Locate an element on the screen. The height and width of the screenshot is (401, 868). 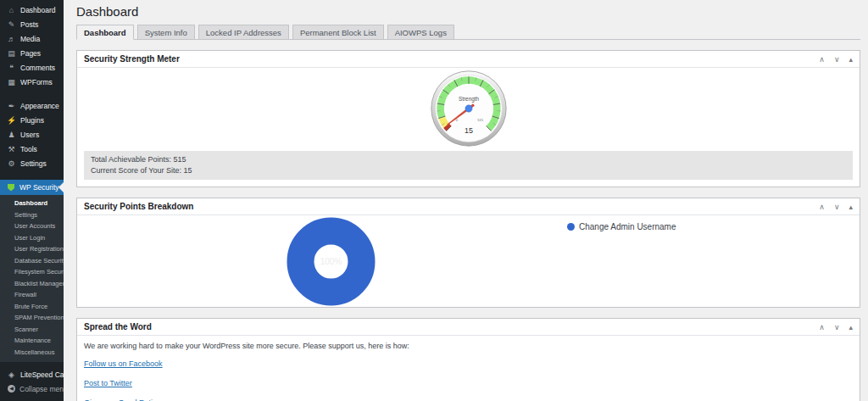
sidebar-subitem-firewall: Firewall is located at coordinates (32, 295).